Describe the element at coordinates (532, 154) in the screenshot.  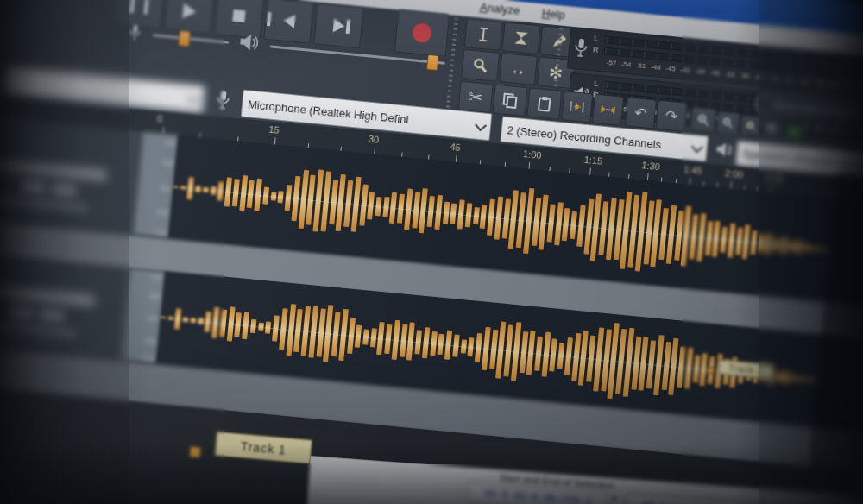
I see `timeline-label: 1:00` at that location.